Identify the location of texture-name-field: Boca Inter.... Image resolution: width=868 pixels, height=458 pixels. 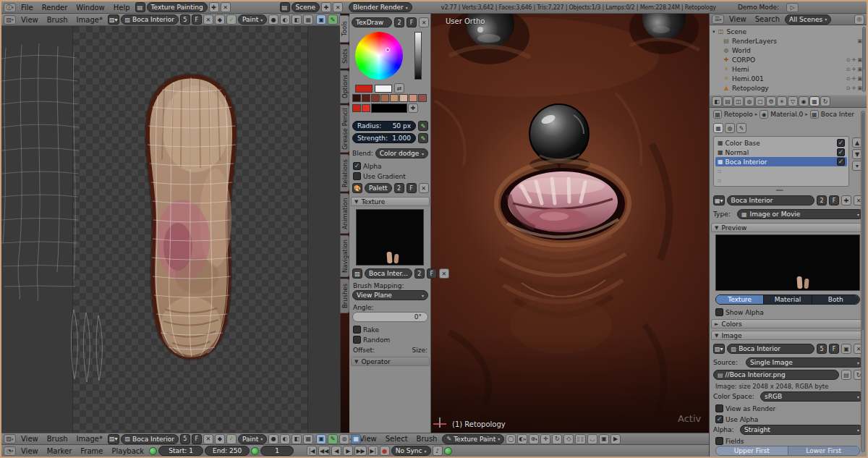
(388, 273).